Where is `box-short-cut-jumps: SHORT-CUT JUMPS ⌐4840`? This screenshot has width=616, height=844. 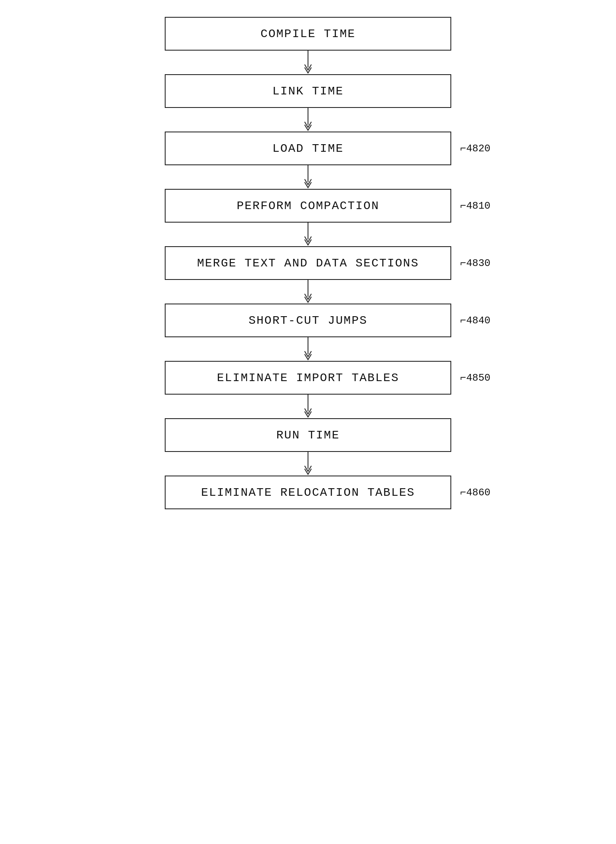
box-short-cut-jumps: SHORT-CUT JUMPS ⌐4840 is located at coordinates (308, 320).